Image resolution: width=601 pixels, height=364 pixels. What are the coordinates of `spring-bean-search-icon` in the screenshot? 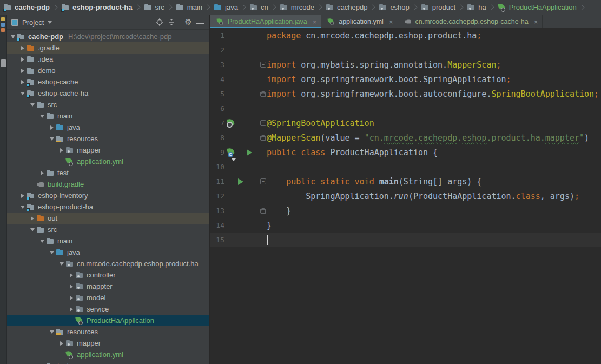 It's located at (231, 123).